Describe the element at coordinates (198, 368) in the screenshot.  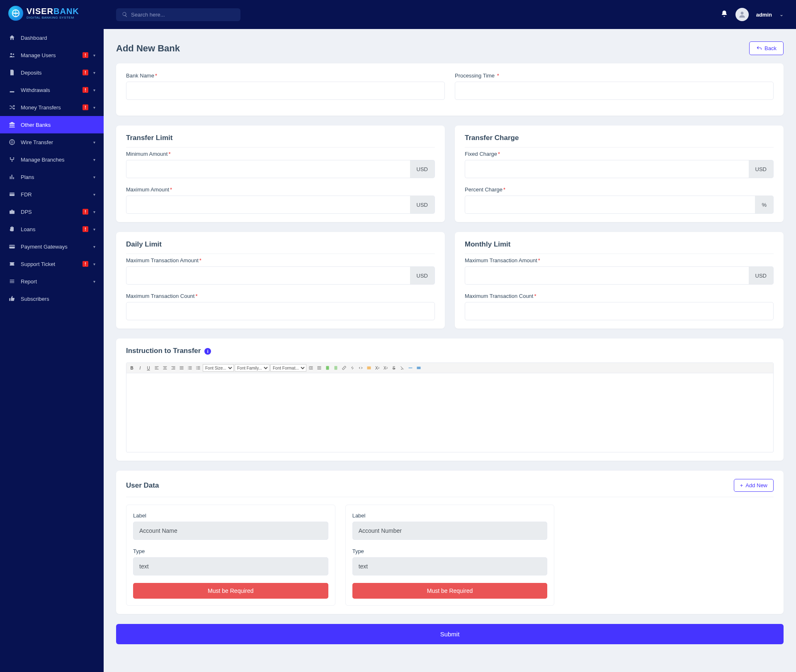
I see `unordered-list-button` at that location.